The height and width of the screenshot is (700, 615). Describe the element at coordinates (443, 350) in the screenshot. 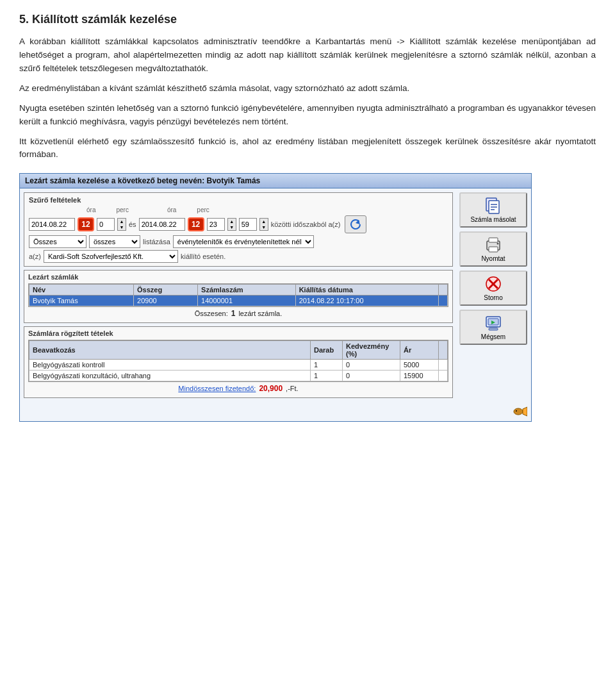

I see `items-scroll-spacer` at that location.